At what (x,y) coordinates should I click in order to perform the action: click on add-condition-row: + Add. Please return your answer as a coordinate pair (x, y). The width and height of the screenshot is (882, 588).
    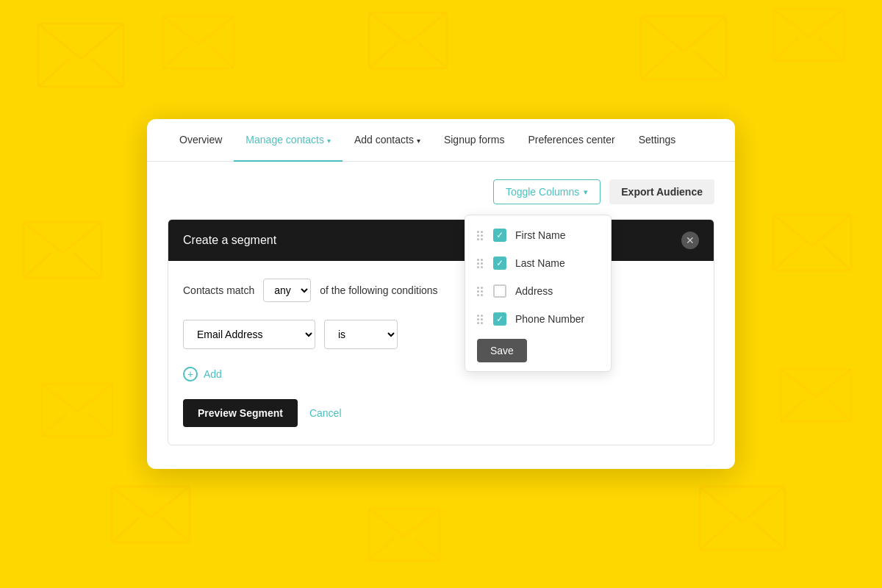
    Looking at the image, I should click on (441, 374).